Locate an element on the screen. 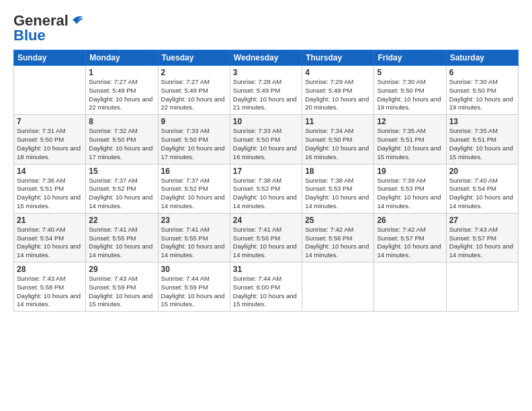 This screenshot has height=411, width=532. calendar-cell: 29Sunrise: 7:43 AM Sunset: 5:59 PM Dayli… is located at coordinates (122, 287).